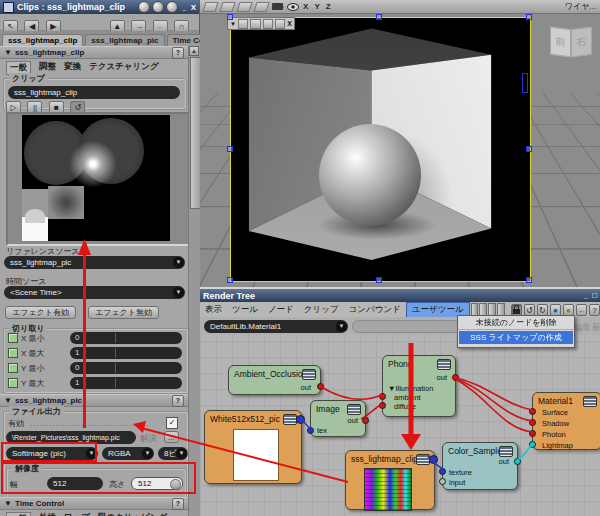  I want to click on section-time-control-header: ▼ Time Control ?, so click(94, 504).